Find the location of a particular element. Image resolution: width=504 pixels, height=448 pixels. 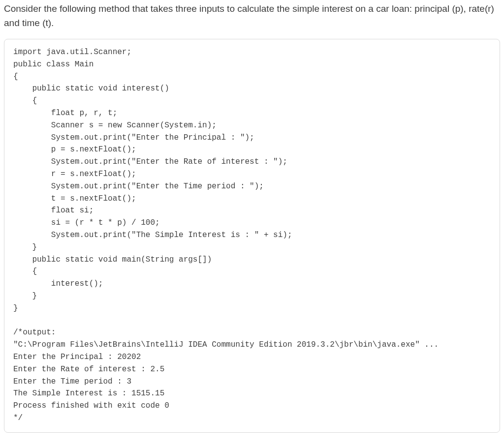

code-line: System.out.print("Enter the Principal : … is located at coordinates (134, 138).